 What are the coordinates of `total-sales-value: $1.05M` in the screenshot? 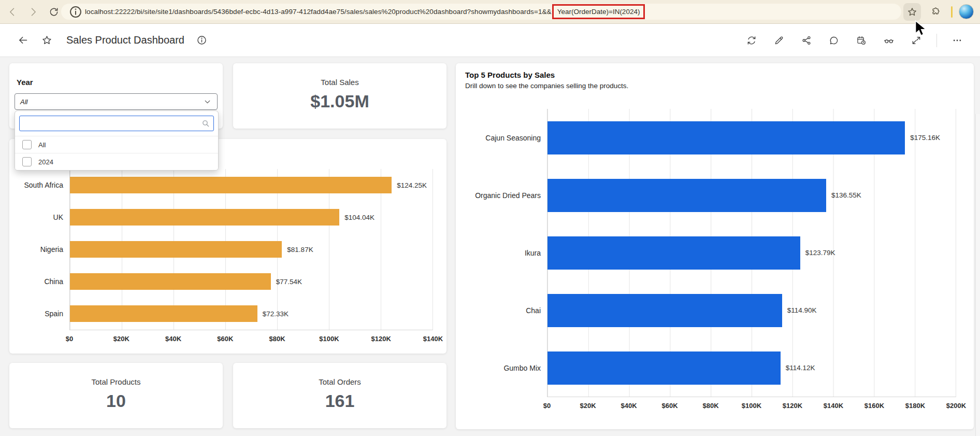 It's located at (340, 102).